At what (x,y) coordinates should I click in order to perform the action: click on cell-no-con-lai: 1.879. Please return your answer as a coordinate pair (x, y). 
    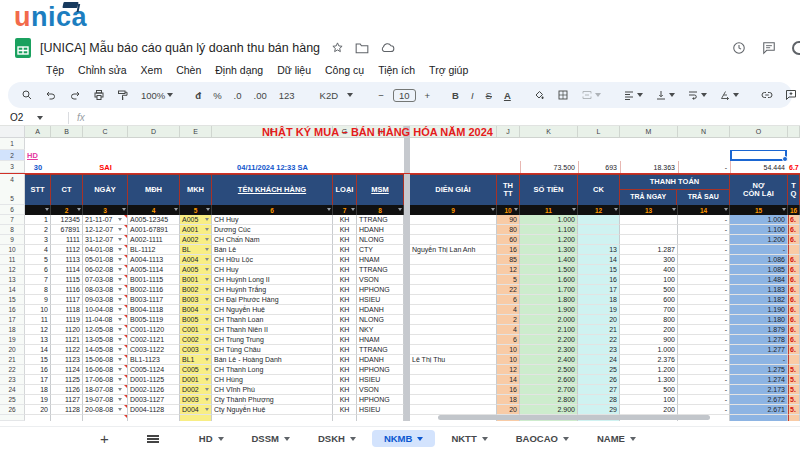
    Looking at the image, I should click on (759, 330).